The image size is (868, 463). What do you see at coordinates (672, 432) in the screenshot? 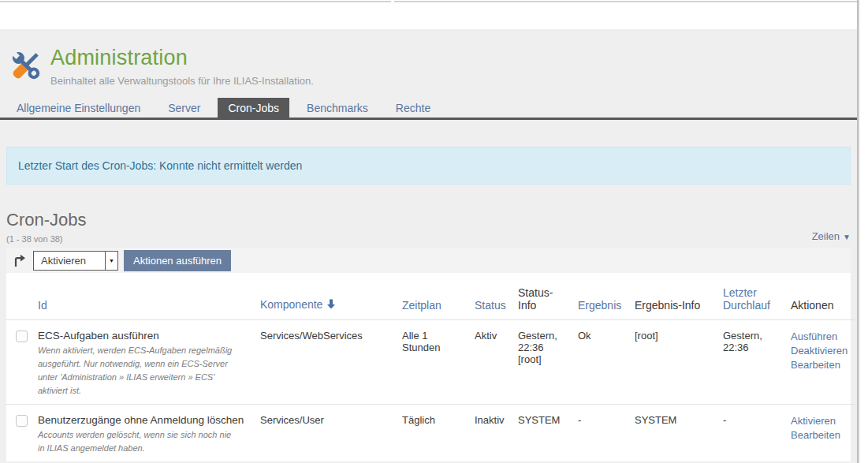
I see `cell-ergebnis-info: SYSTEM` at bounding box center [672, 432].